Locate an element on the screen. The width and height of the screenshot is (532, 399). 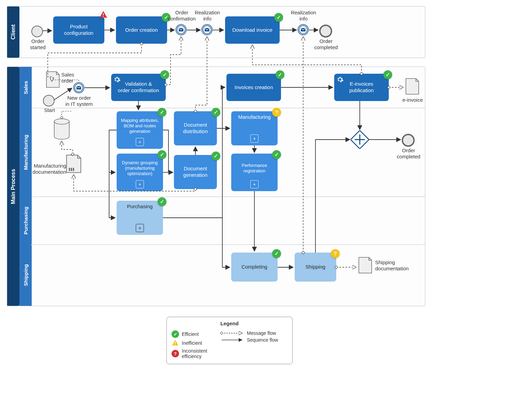
gateway-parallel is located at coordinates (360, 140).